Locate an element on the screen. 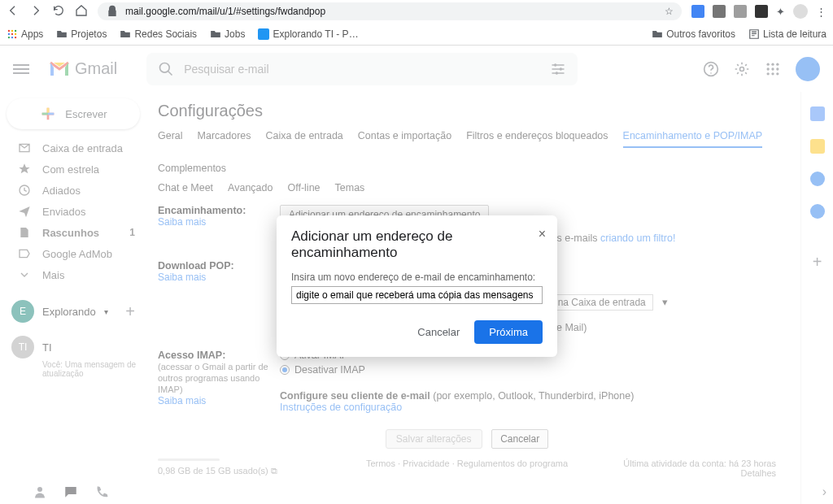  tab-advanced: Avançado is located at coordinates (251, 188).